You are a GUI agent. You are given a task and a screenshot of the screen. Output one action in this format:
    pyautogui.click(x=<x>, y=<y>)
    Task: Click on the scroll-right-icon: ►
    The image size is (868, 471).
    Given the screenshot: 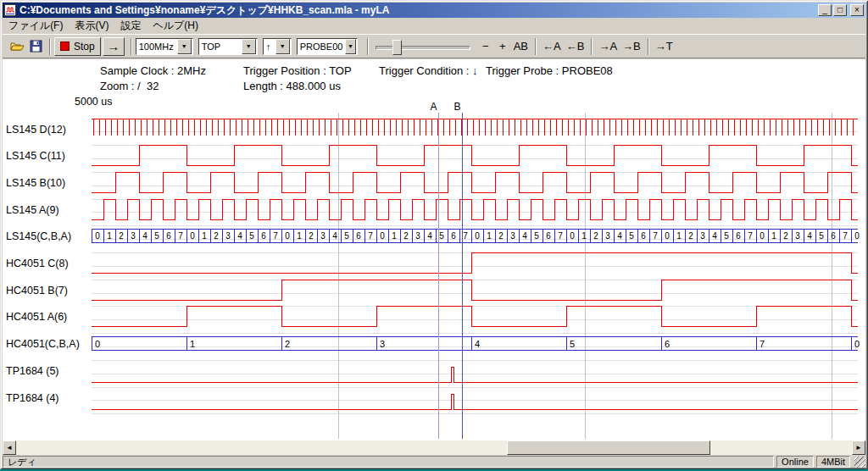 What is the action you would take?
    pyautogui.click(x=859, y=447)
    